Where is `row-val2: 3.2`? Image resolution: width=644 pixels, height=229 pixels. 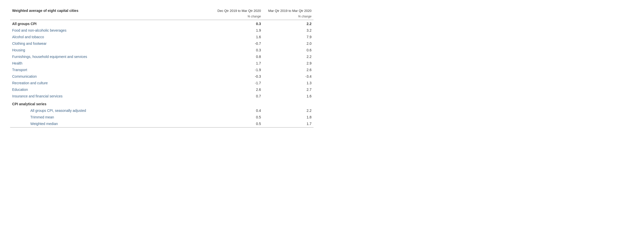 row-val2: 3.2 is located at coordinates (288, 30).